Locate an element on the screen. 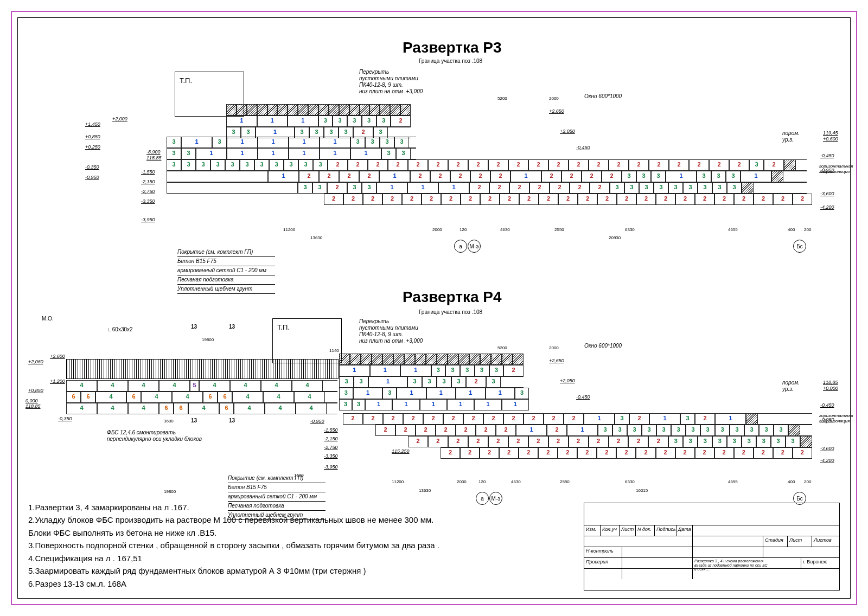 Image resolution: width=868 pixels, height=616 pixels. dim-p4-b6: 4630 is located at coordinates (516, 482).